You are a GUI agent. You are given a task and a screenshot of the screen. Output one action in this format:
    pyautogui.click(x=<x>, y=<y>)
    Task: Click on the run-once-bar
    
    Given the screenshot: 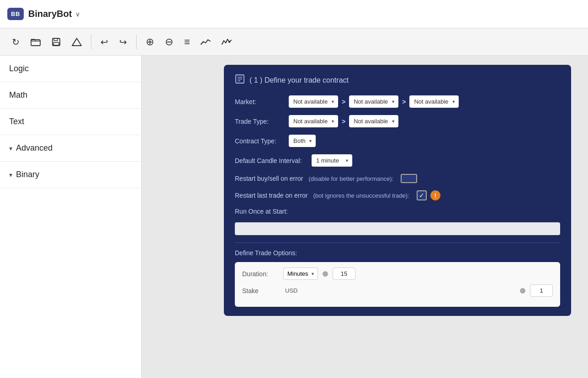 What is the action you would take?
    pyautogui.click(x=397, y=229)
    